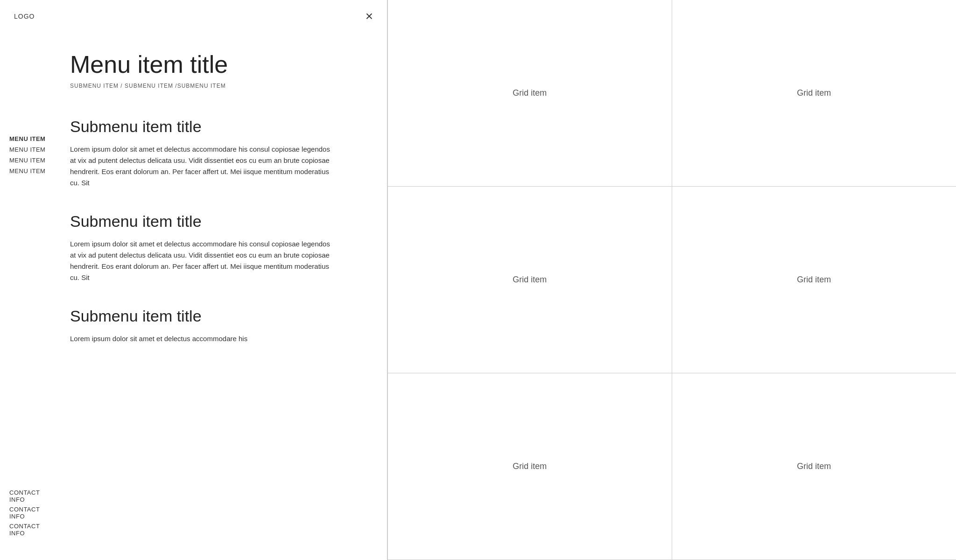 The height and width of the screenshot is (560, 956). What do you see at coordinates (30, 530) in the screenshot?
I see `contact-item-2: CONTACT INFO` at bounding box center [30, 530].